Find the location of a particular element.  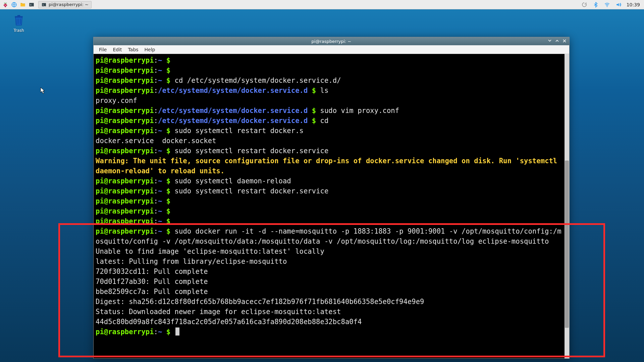

terminal-cursor is located at coordinates (177, 331).